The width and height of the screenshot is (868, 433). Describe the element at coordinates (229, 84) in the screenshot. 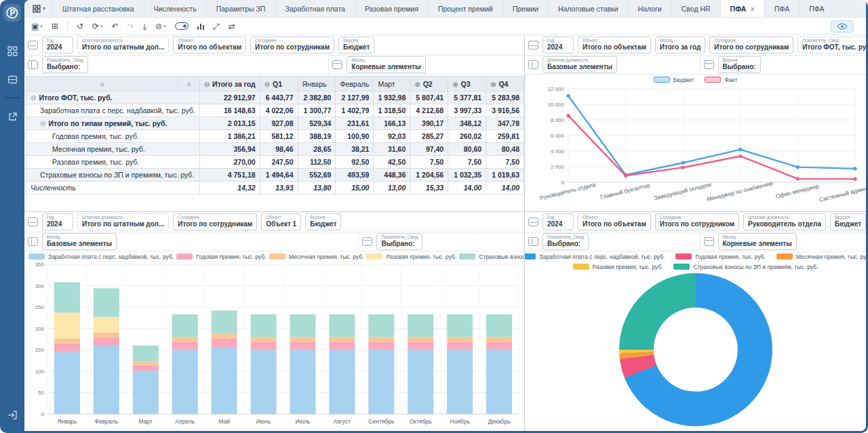

I see `column-header-Итого за год: ⊖Итого за год` at that location.